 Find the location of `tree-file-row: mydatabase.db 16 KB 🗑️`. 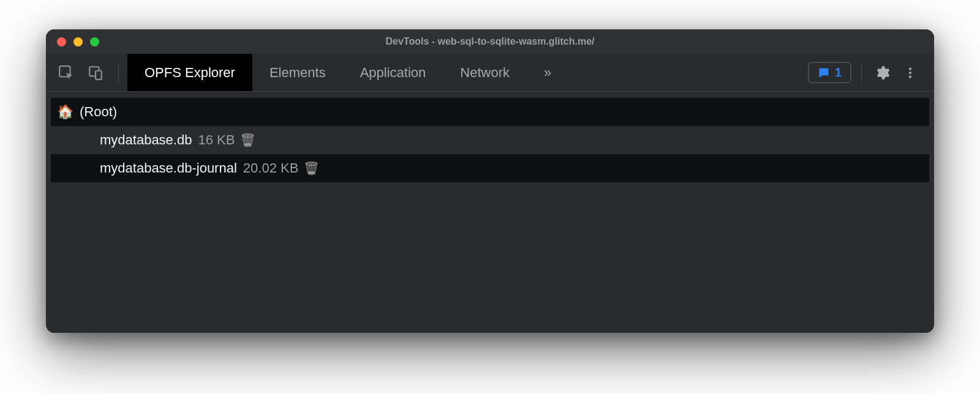

tree-file-row: mydatabase.db 16 KB 🗑️ is located at coordinates (490, 140).